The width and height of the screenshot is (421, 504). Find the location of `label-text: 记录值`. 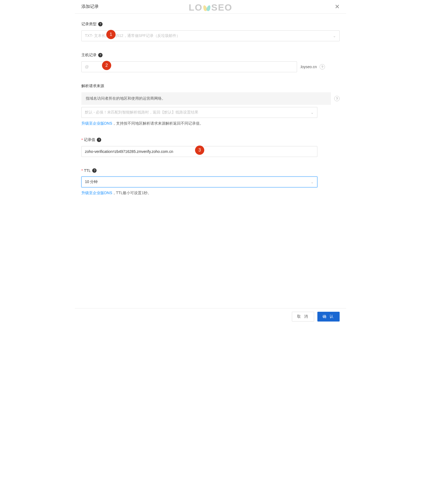

label-text: 记录值 is located at coordinates (90, 140).